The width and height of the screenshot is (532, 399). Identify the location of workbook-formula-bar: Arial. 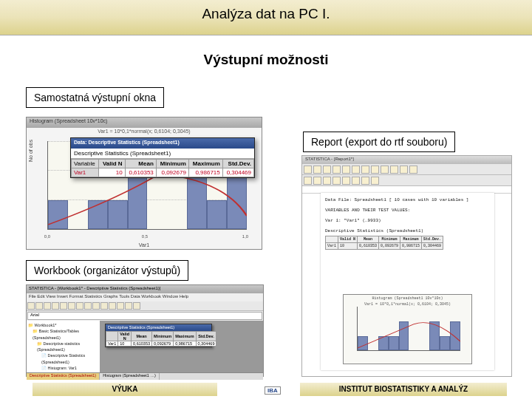
(145, 316).